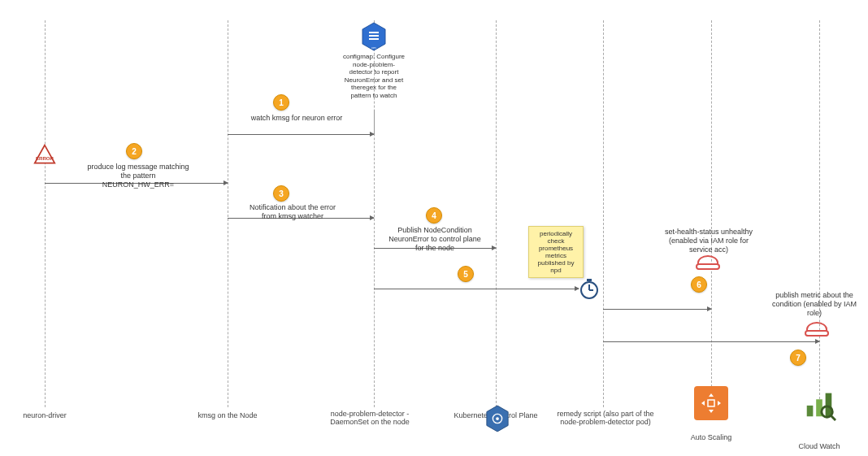  Describe the element at coordinates (556, 252) in the screenshot. I see `sticky-note: periodically check prometheus metrics pu…` at that location.